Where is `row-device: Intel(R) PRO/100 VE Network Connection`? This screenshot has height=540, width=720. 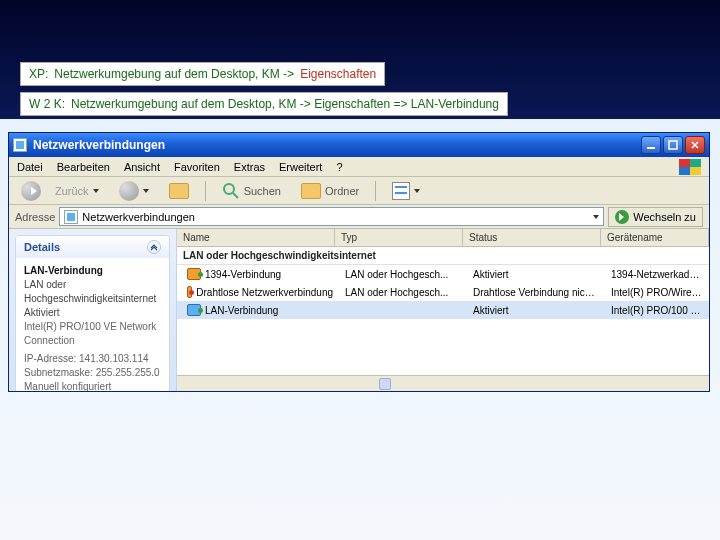
row-device: Intel(R) PRO/100 VE Network Connection is located at coordinates (657, 310).